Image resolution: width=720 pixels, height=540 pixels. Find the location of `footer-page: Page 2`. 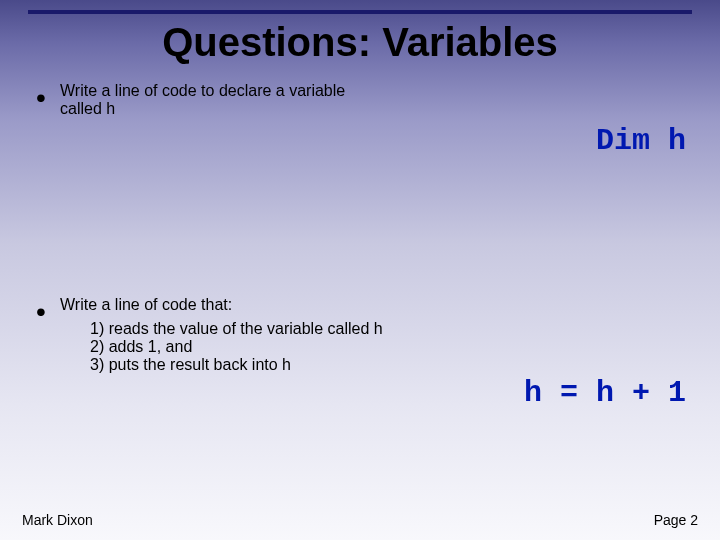

footer-page: Page 2 is located at coordinates (676, 520).